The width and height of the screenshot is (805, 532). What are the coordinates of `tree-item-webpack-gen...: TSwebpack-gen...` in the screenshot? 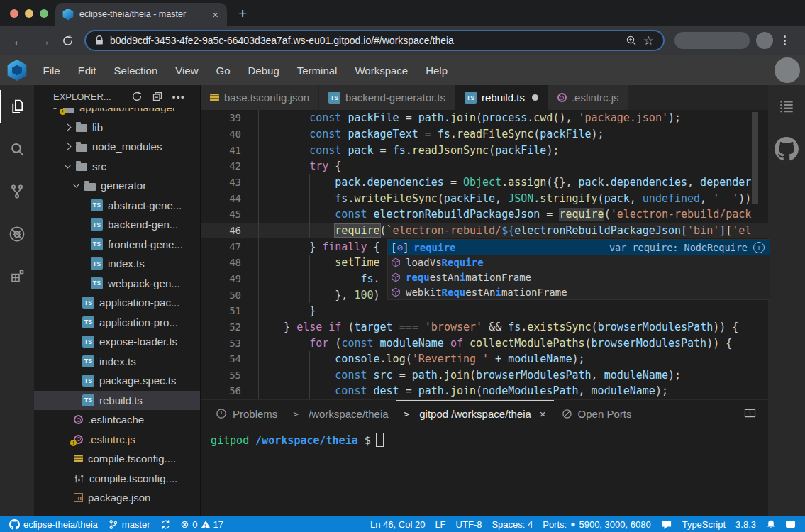 It's located at (117, 284).